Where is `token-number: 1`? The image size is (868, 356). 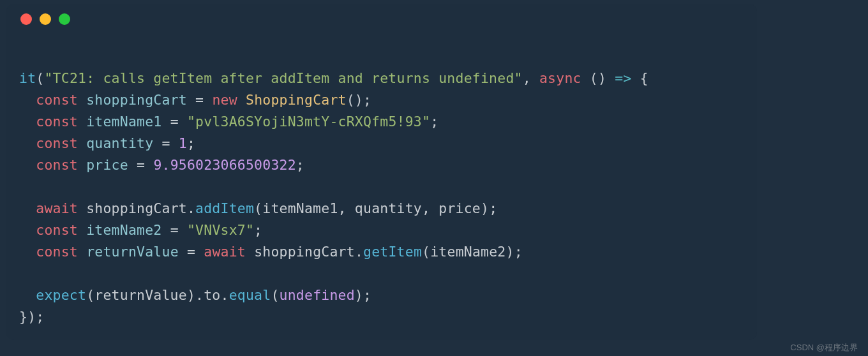
token-number: 1 is located at coordinates (183, 143).